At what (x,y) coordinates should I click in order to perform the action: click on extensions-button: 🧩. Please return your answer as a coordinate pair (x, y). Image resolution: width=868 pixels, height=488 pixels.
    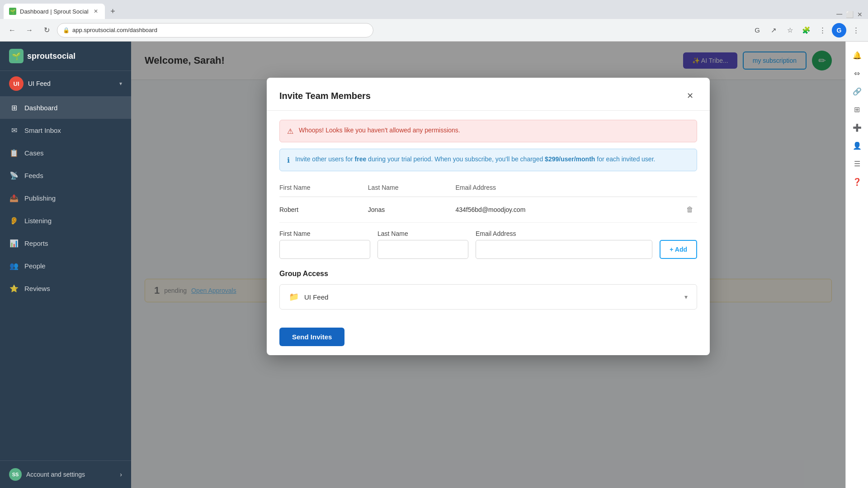
    Looking at the image, I should click on (806, 30).